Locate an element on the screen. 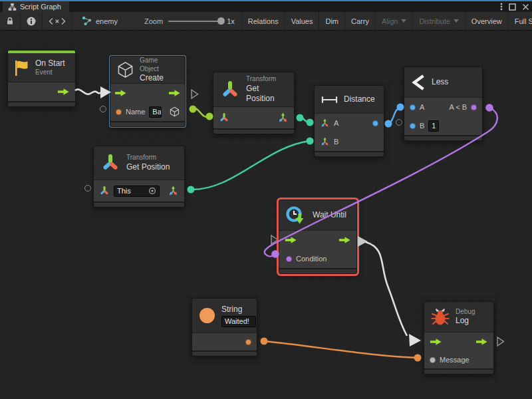 The width and height of the screenshot is (532, 399). gameobject-out-port is located at coordinates (174, 112).